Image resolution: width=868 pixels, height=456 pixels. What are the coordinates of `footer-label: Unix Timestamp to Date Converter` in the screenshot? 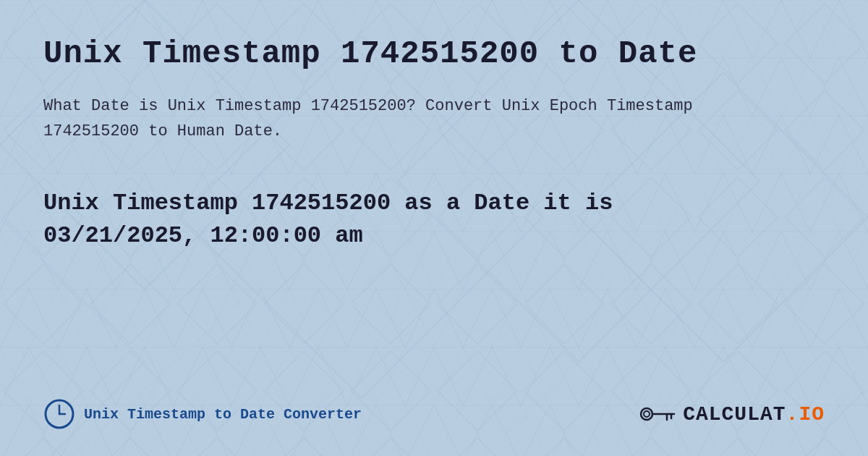 It's located at (223, 414).